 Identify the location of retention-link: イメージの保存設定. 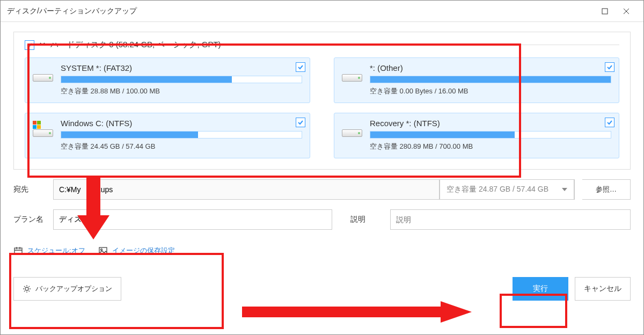
(136, 251).